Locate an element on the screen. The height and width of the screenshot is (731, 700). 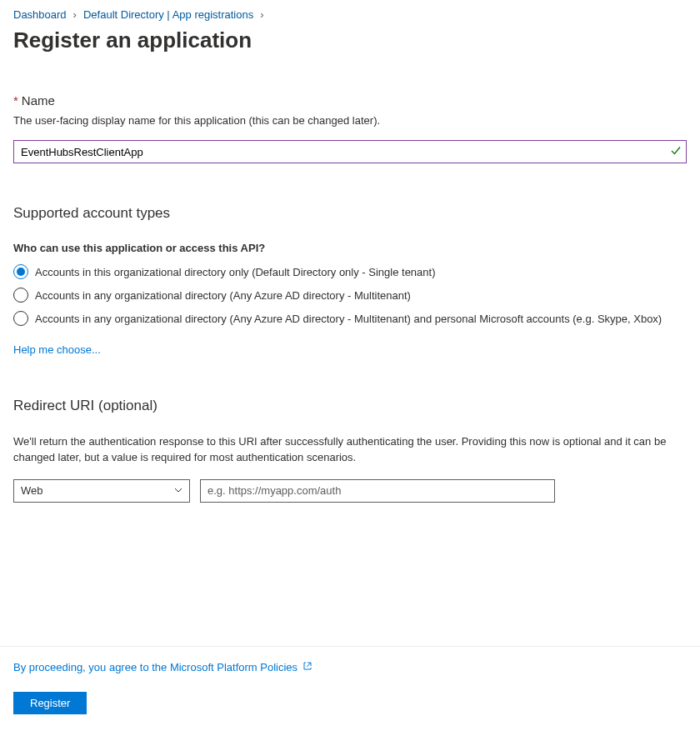
name-helper-text: The user-facing display name for this ap… is located at coordinates (350, 120).